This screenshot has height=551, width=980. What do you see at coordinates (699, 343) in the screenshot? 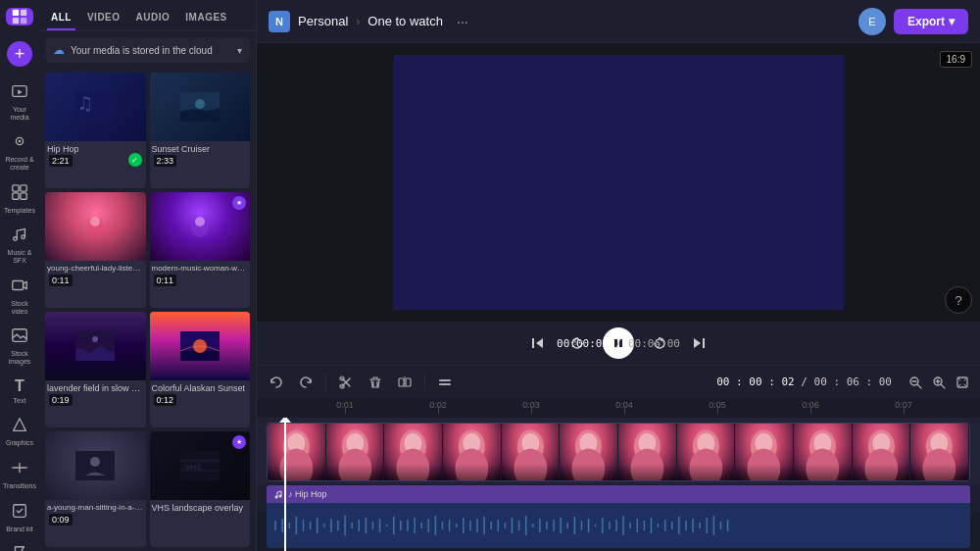
I see `skip-forward-button` at bounding box center [699, 343].